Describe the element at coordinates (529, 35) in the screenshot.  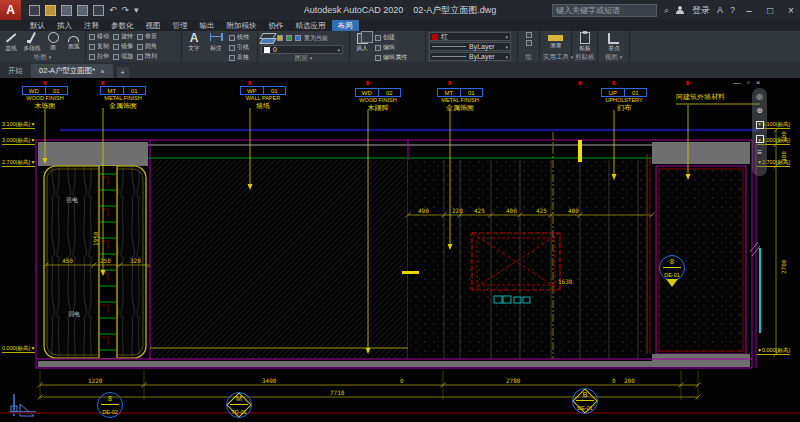
I see `group-icon` at that location.